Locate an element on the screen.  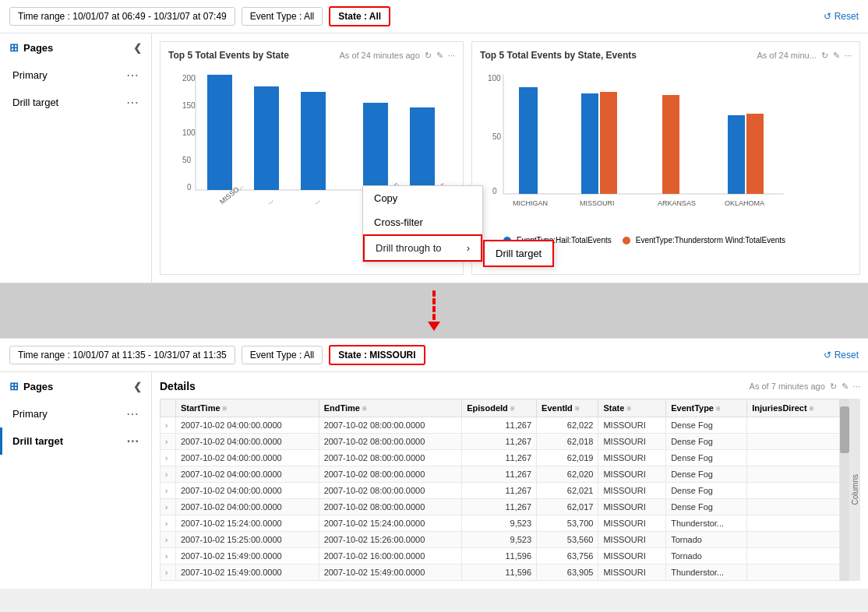
bottom-sidebar-primary-label: Primary is located at coordinates (30, 414).